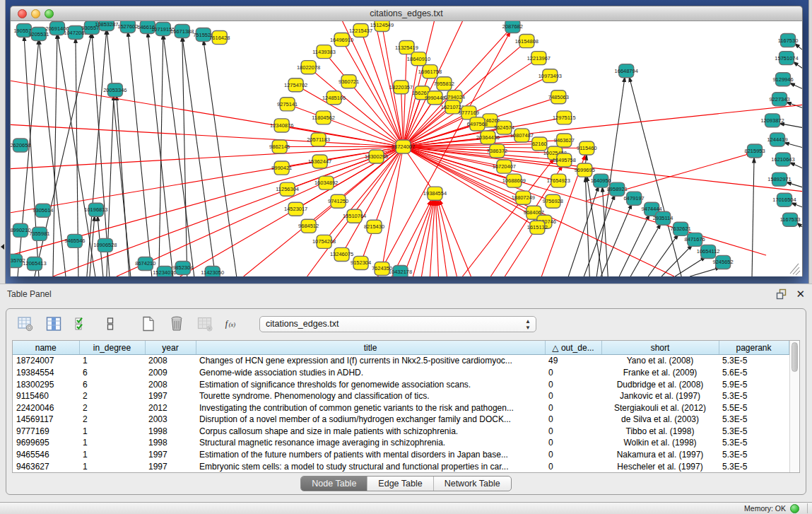  Describe the element at coordinates (170, 373) in the screenshot. I see `table-cell: 2009` at that location.